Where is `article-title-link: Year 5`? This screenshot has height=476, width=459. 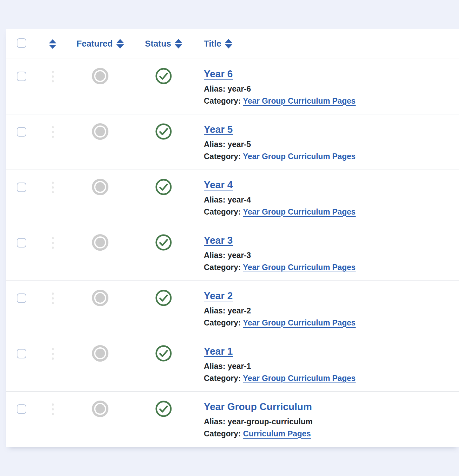 article-title-link: Year 5 is located at coordinates (218, 130).